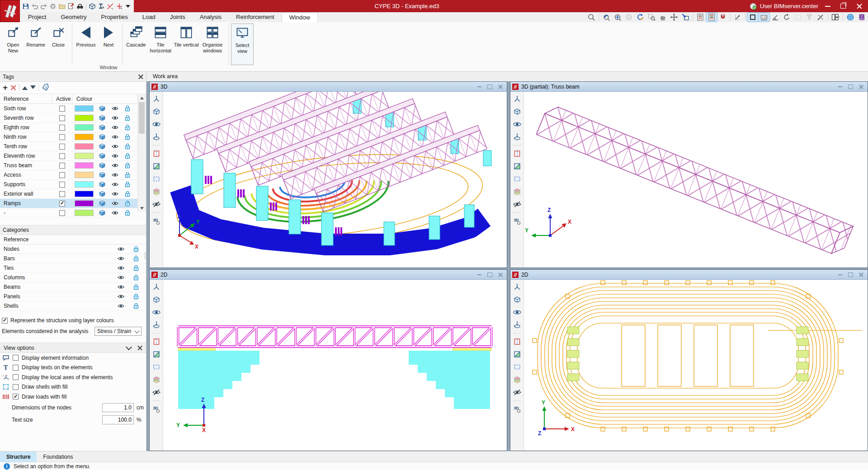 This screenshot has height=470, width=868. Describe the element at coordinates (73, 118) in the screenshot. I see `tag-row-seventh-row: Seventh row` at that location.